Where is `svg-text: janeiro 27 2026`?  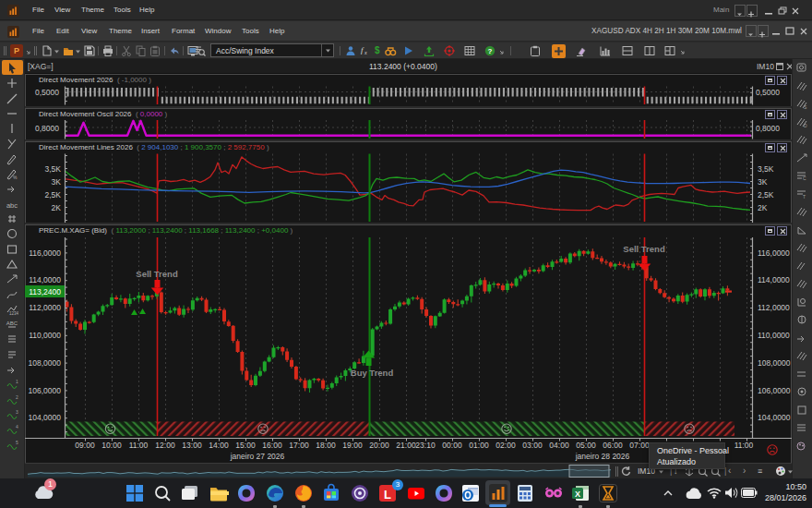
svg-text: janeiro 27 2026 is located at coordinates (257, 456).